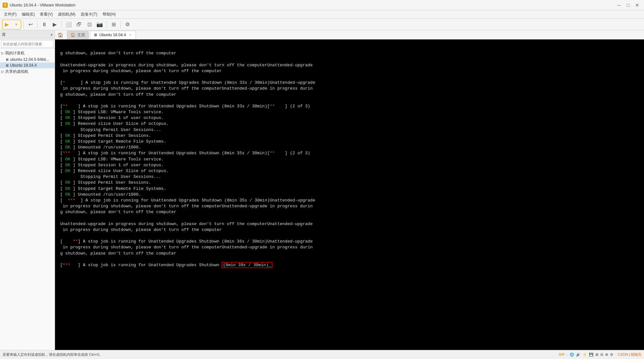  Describe the element at coordinates (10, 15) in the screenshot. I see `menu-file: 文件(F)` at that location.